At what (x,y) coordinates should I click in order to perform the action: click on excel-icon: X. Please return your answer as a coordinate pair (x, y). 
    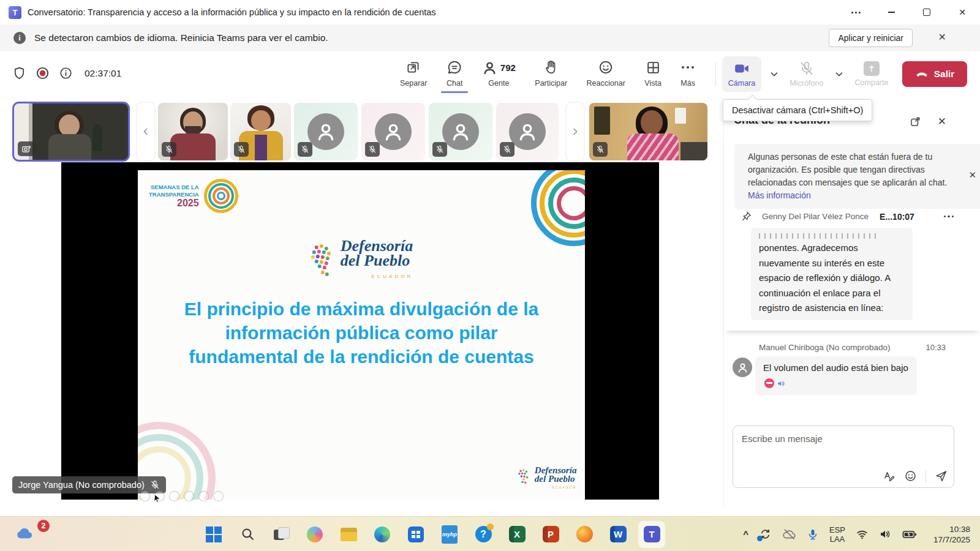
    Looking at the image, I should click on (517, 534).